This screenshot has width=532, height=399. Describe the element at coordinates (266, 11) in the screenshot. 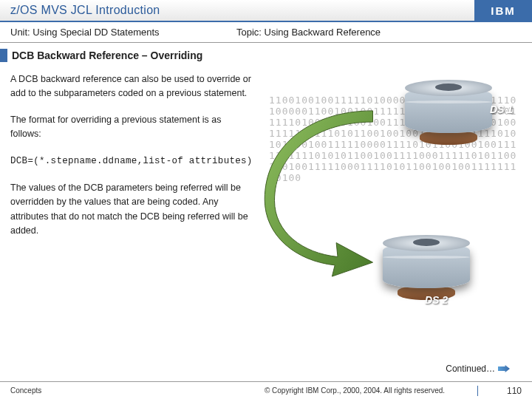

I see `title-bar: z/OS MVS JCL Introduction IBM` at that location.